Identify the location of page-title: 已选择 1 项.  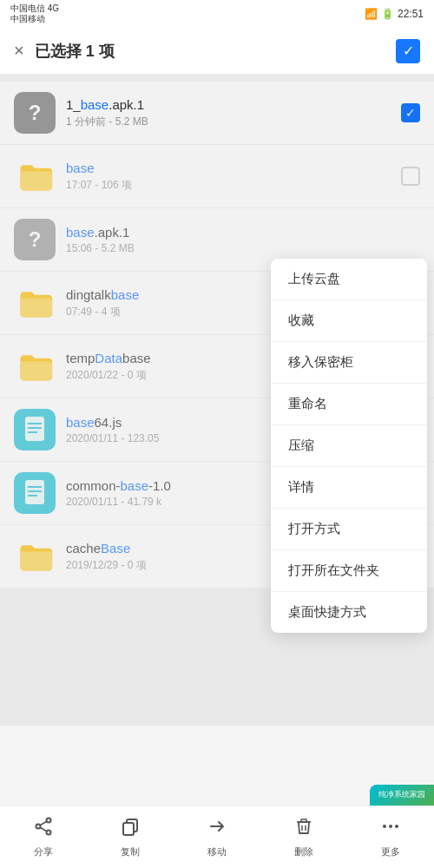
(215, 51).